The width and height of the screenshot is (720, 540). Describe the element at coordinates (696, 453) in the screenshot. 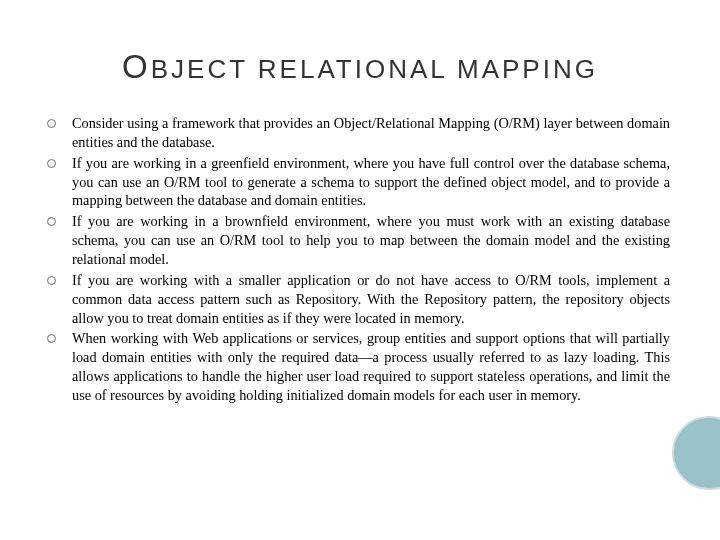

I see `accent-circle-icon` at that location.